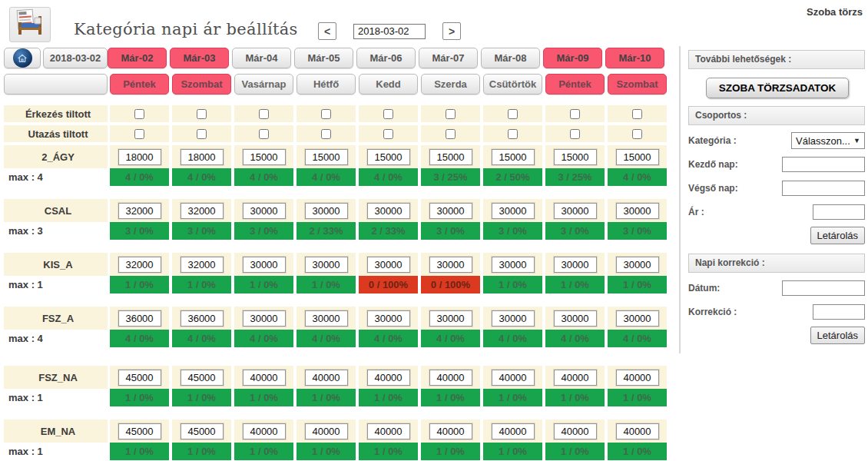 This screenshot has width=868, height=461. Describe the element at coordinates (326, 85) in the screenshot. I see `column-header-day: Hétfő` at that location.